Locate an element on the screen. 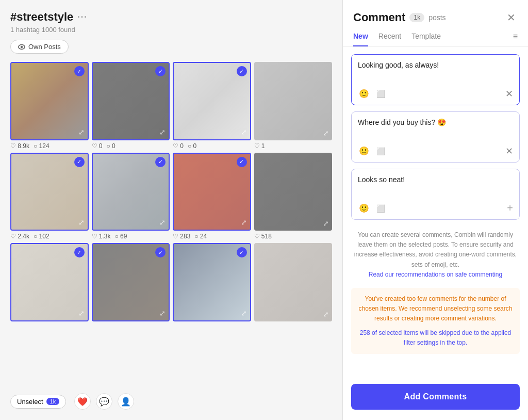 The width and height of the screenshot is (528, 420). comment-count: ○ 124 is located at coordinates (41, 146).